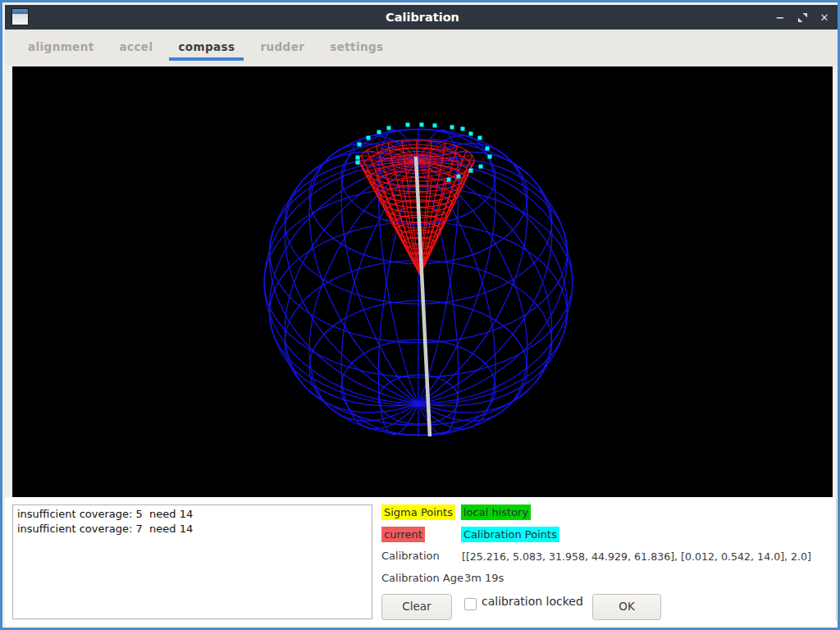 The width and height of the screenshot is (840, 630). What do you see at coordinates (802, 18) in the screenshot?
I see `restore-icon` at bounding box center [802, 18].